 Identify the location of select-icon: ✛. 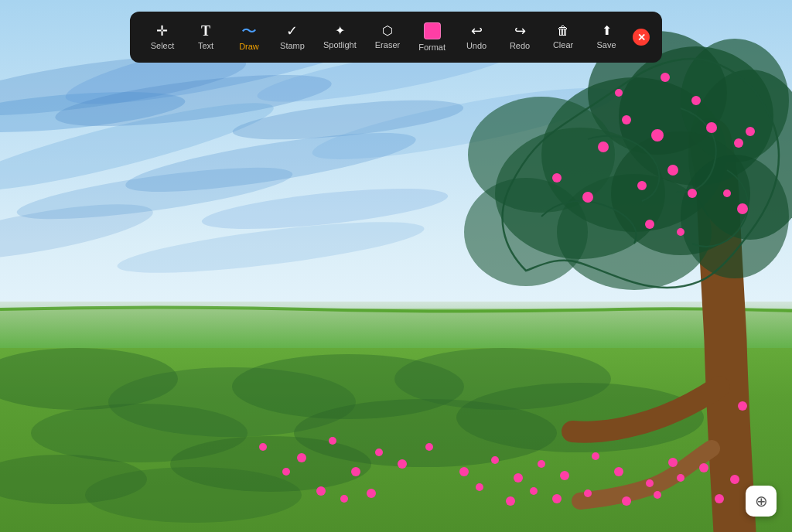
(162, 31).